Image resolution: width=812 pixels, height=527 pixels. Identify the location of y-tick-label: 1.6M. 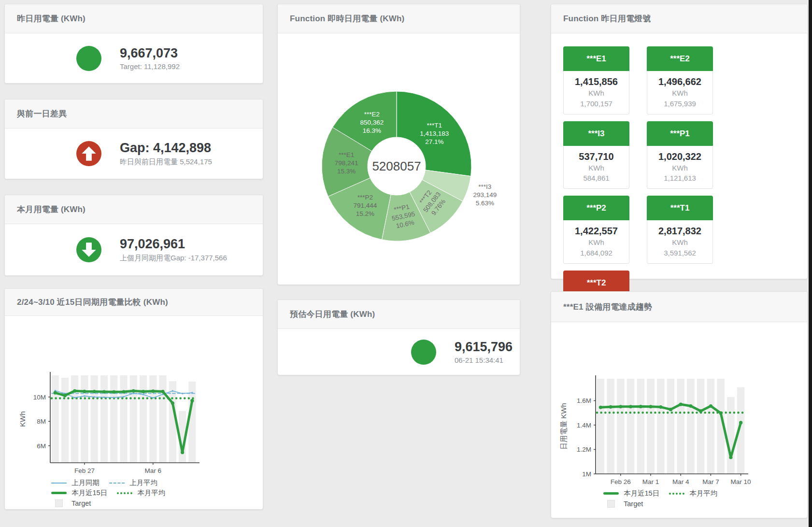
(584, 401).